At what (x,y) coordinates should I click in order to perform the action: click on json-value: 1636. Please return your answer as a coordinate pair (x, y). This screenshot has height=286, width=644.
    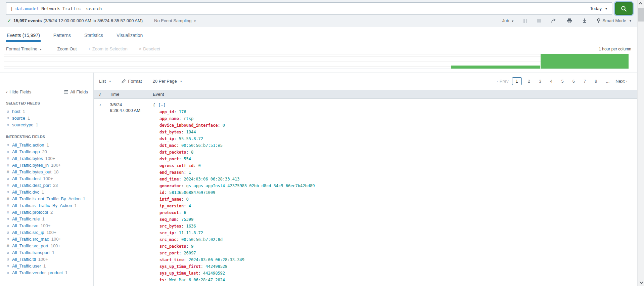
    Looking at the image, I should click on (191, 226).